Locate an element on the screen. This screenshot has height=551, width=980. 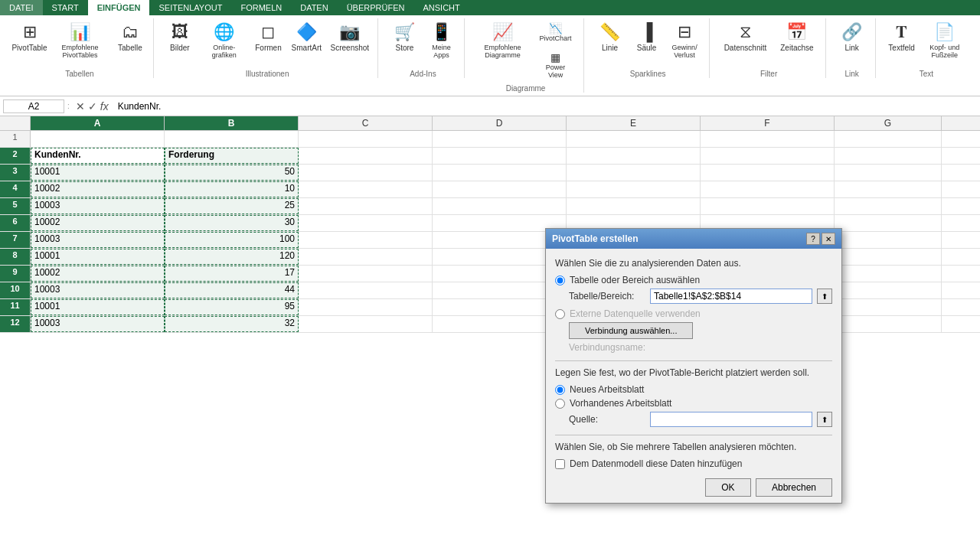
col-header-e: E is located at coordinates (634, 123).